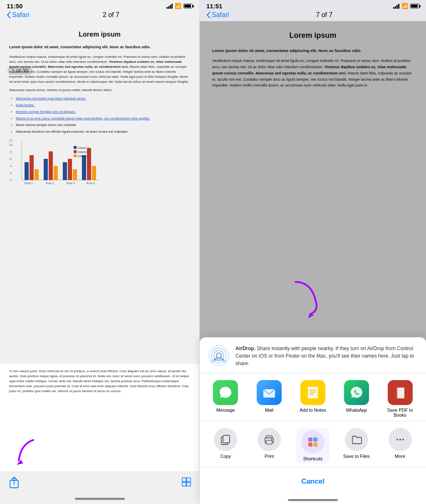 This screenshot has width=426, height=504. What do you see at coordinates (91, 183) in the screenshot?
I see `svg-text: Row 4` at bounding box center [91, 183].